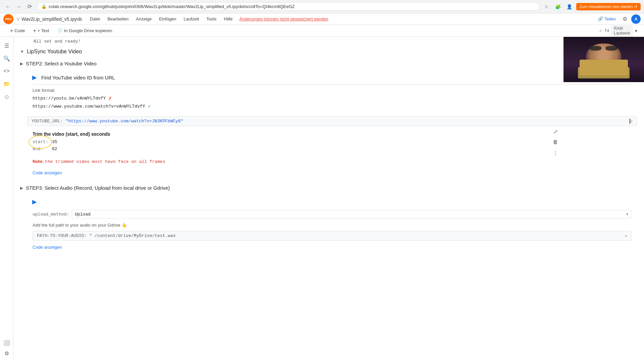  What do you see at coordinates (88, 31) in the screenshot?
I see `gdrive-copy-label: In Google Drive kopieren` at bounding box center [88, 31].